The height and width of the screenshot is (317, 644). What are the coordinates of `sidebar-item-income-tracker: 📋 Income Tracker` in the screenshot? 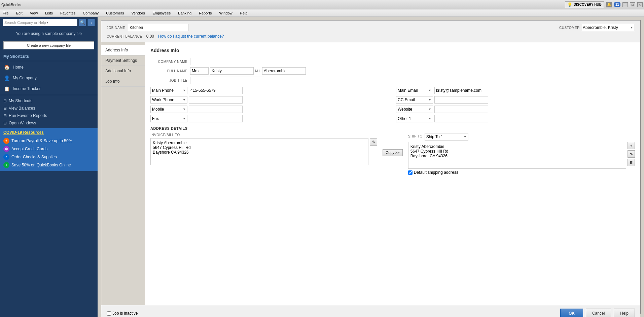 It's located at (49, 89).